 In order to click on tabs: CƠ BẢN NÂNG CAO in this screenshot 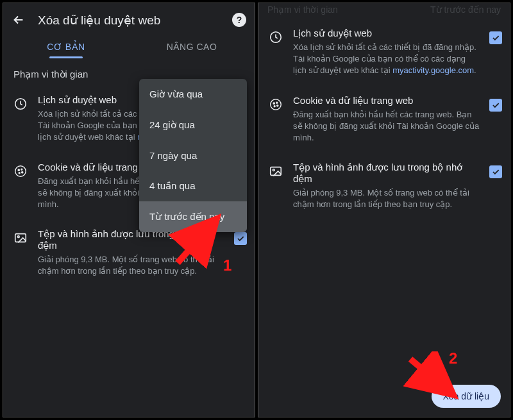, I will do `click(129, 46)`.